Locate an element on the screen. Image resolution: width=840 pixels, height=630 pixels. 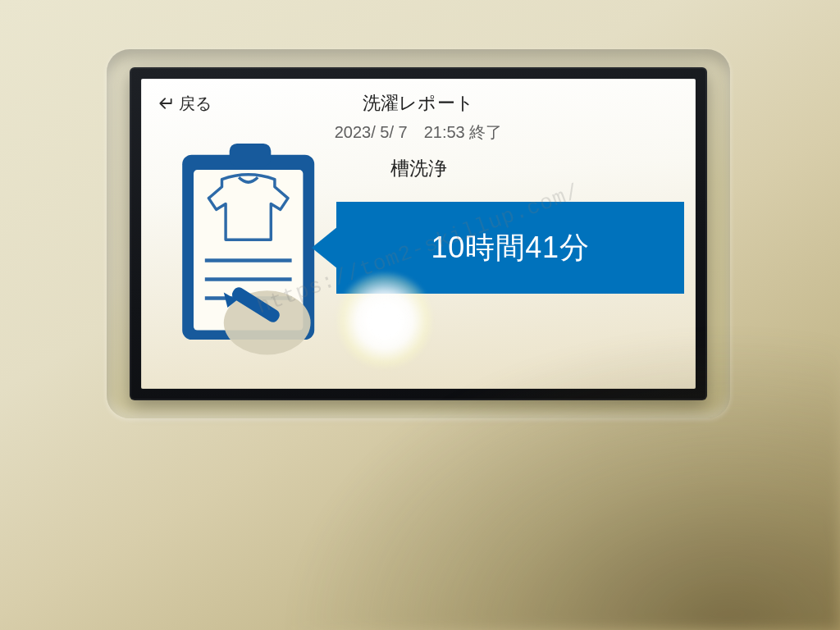
back-button: 戻る is located at coordinates (185, 103).